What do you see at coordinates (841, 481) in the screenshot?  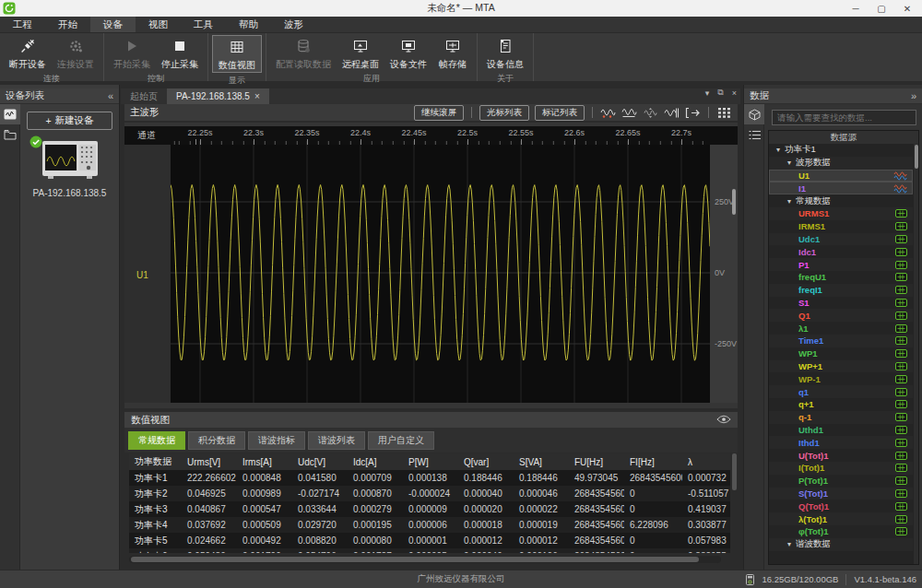 I see `tree-item: P(Tot)1` at bounding box center [841, 481].